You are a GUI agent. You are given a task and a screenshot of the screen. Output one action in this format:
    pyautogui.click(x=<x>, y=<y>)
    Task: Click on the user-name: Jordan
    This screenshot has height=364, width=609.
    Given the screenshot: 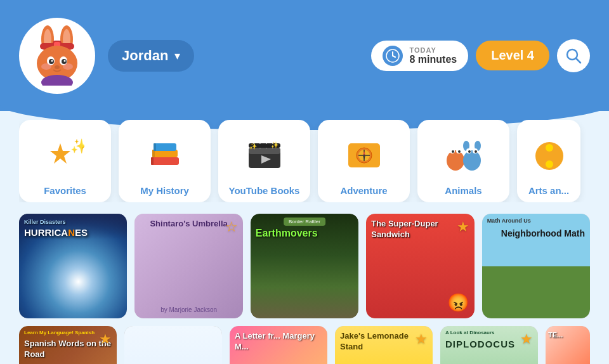 What is the action you would take?
    pyautogui.click(x=145, y=56)
    